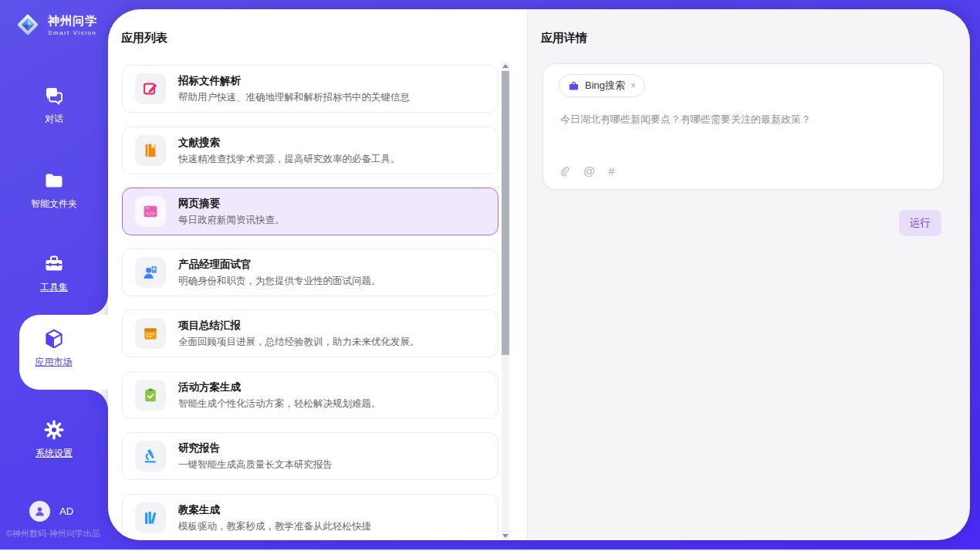 This screenshot has height=551, width=980. Describe the element at coordinates (54, 339) in the screenshot. I see `cube-icon` at that location.